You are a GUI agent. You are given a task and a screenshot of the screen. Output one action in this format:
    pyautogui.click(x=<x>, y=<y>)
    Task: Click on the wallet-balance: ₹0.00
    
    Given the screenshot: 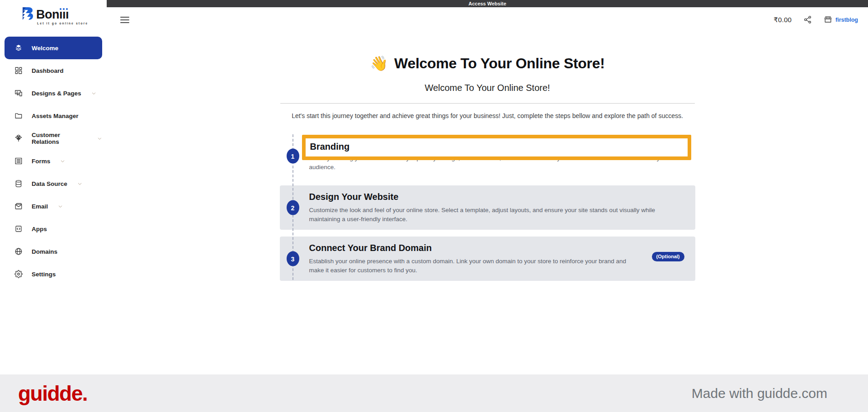 What is the action you would take?
    pyautogui.click(x=783, y=20)
    